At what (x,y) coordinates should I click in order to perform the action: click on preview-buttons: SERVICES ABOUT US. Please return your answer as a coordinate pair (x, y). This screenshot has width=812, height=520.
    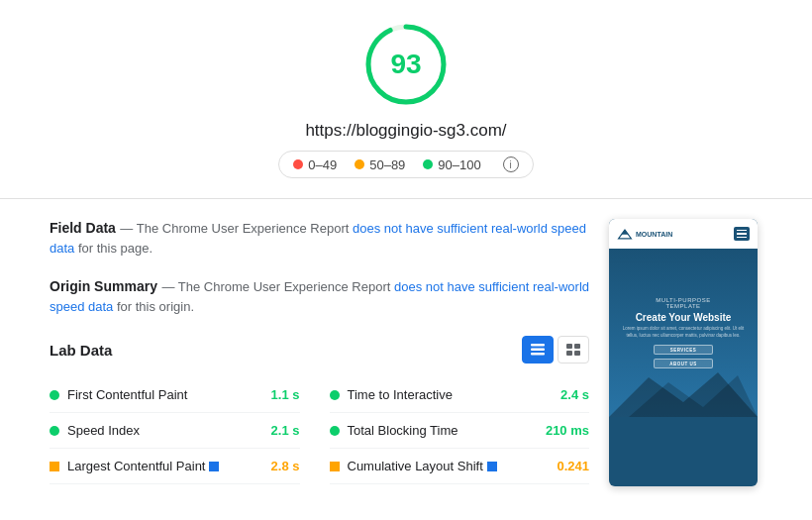
    Looking at the image, I should click on (683, 357).